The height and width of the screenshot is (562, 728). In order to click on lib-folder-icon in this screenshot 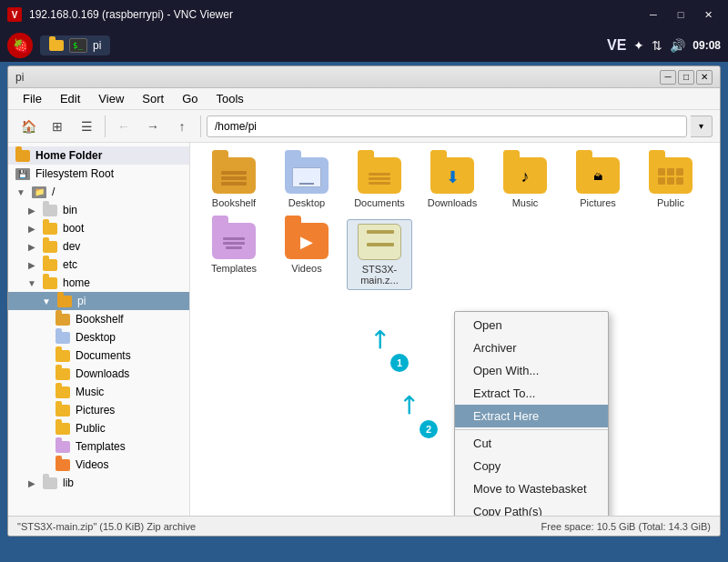, I will do `click(50, 484)`.